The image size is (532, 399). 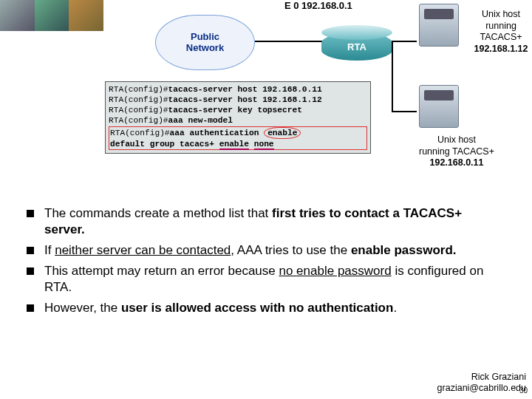 I want to click on cli-row-3: RTA(config)#aaa new-model, so click(x=238, y=120).